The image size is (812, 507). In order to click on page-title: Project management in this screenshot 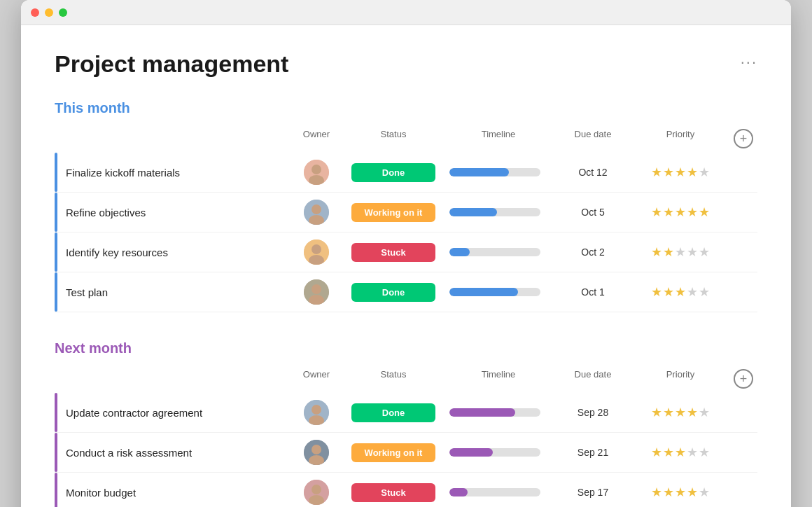, I will do `click(172, 64)`.